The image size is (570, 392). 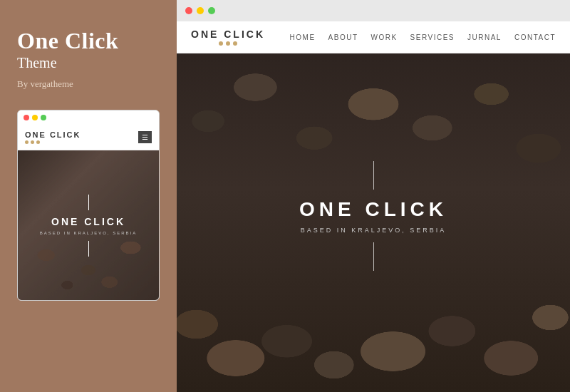 I want to click on hero-subtitle: BASED IN KRALJEVO, SERBIA, so click(x=373, y=230).